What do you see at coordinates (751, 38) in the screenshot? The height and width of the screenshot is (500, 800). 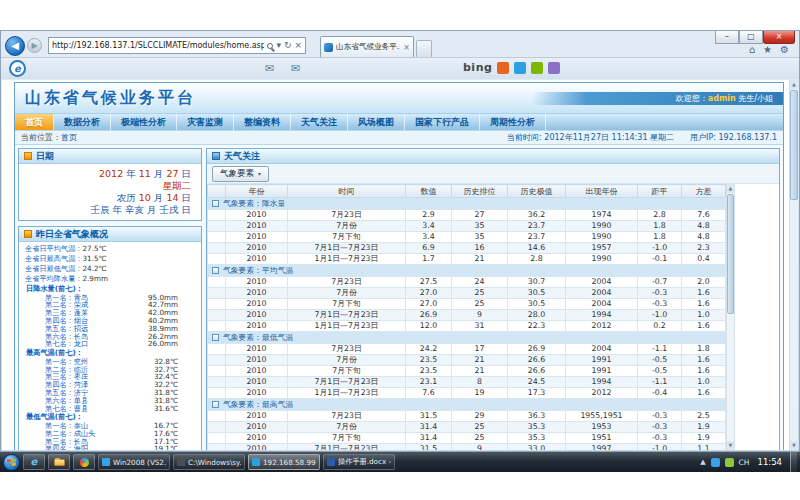 I see `maximize-button: □` at bounding box center [751, 38].